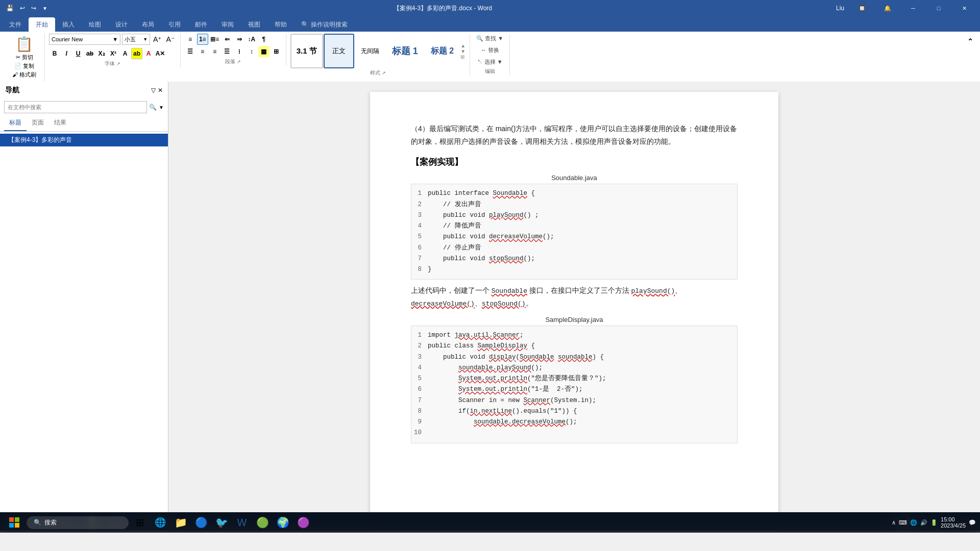  Describe the element at coordinates (68, 24) in the screenshot. I see `tab-insert: 插入` at that location.